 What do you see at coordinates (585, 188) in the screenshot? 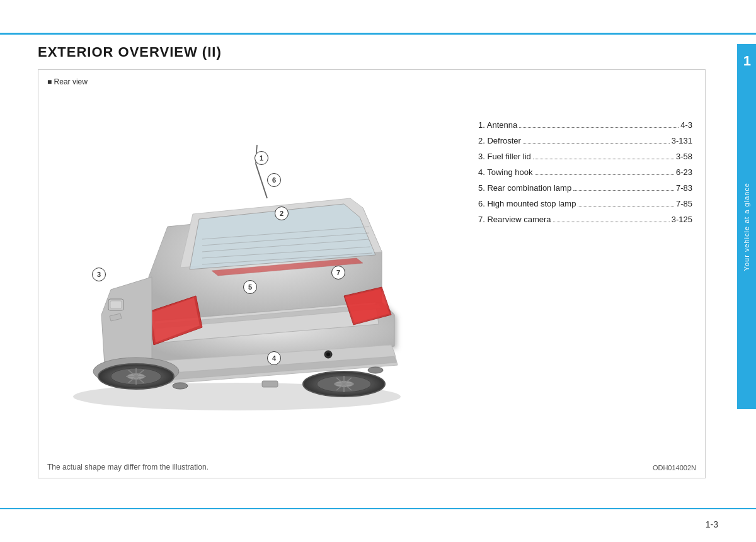
I see `item-row-5: 5. Rear combination lamp 7-83` at bounding box center [585, 188].